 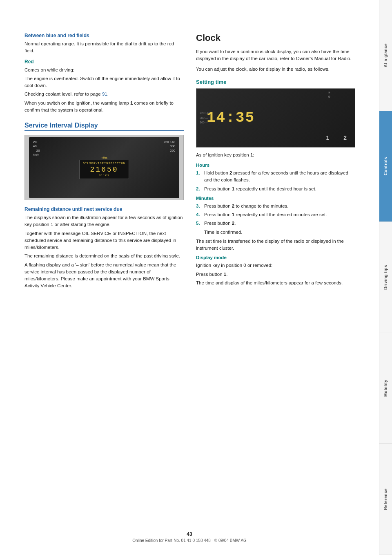 I want to click on minutes-item-3-text: Press button 2 to change to the minutes., so click(x=280, y=206).